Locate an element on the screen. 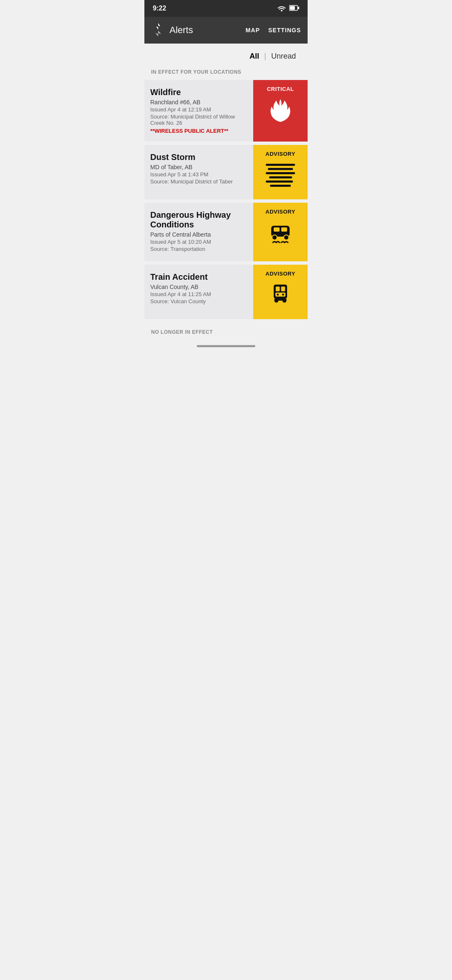 The width and height of the screenshot is (452, 980). app-title: Alerts is located at coordinates (181, 30).